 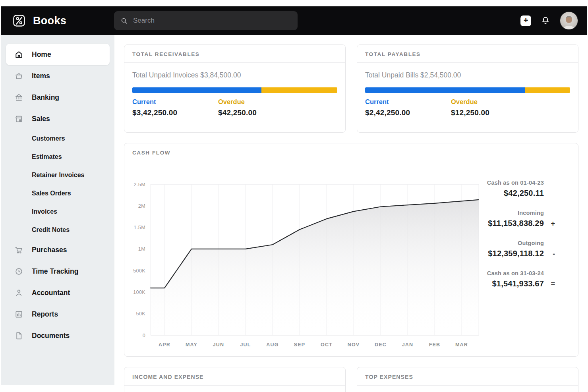 What do you see at coordinates (41, 119) in the screenshot?
I see `sidebar-item-label: Sales` at bounding box center [41, 119].